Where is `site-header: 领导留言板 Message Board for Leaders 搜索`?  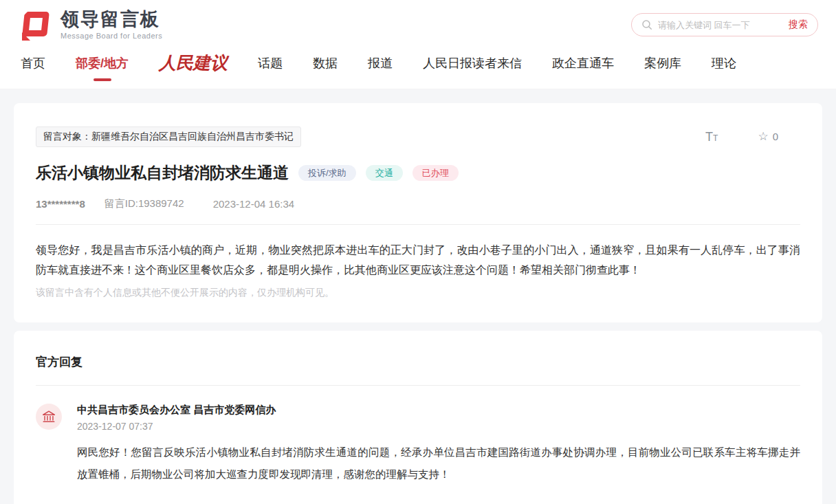
site-header: 领导留言板 Message Board for Leaders 搜索 is located at coordinates (418, 25).